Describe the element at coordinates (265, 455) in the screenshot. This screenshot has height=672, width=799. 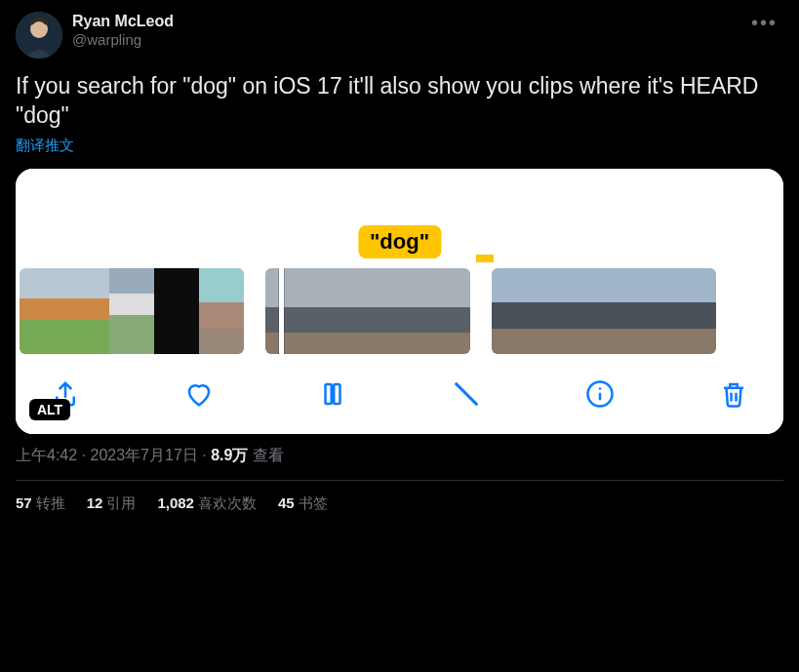
I see `views-label: 查看` at that location.